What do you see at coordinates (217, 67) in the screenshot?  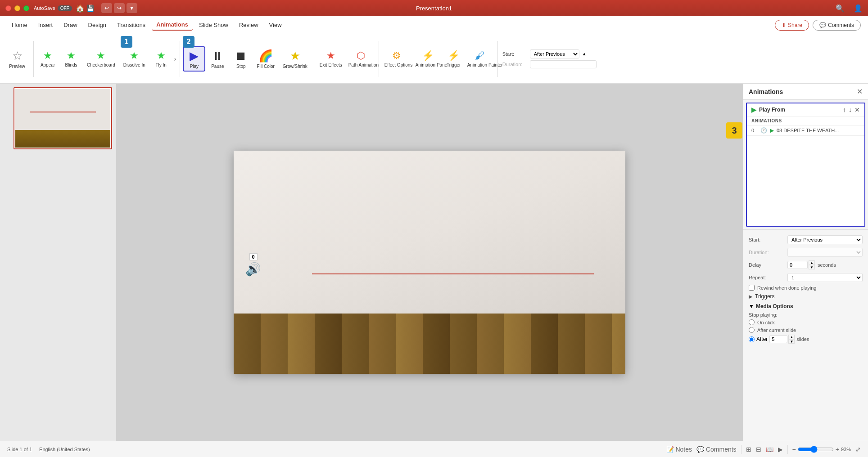 I see `pause-label: Pause` at bounding box center [217, 67].